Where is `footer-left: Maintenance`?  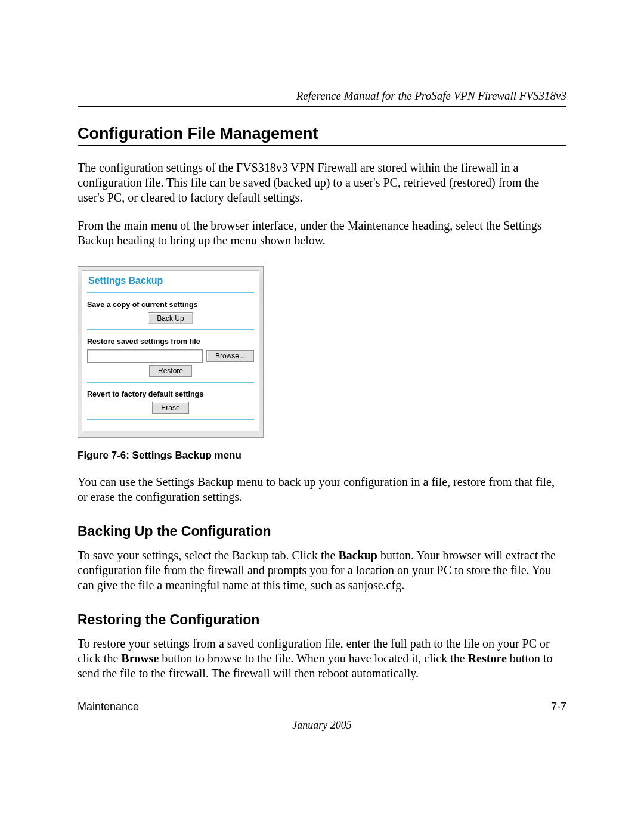
footer-left: Maintenance is located at coordinates (109, 707).